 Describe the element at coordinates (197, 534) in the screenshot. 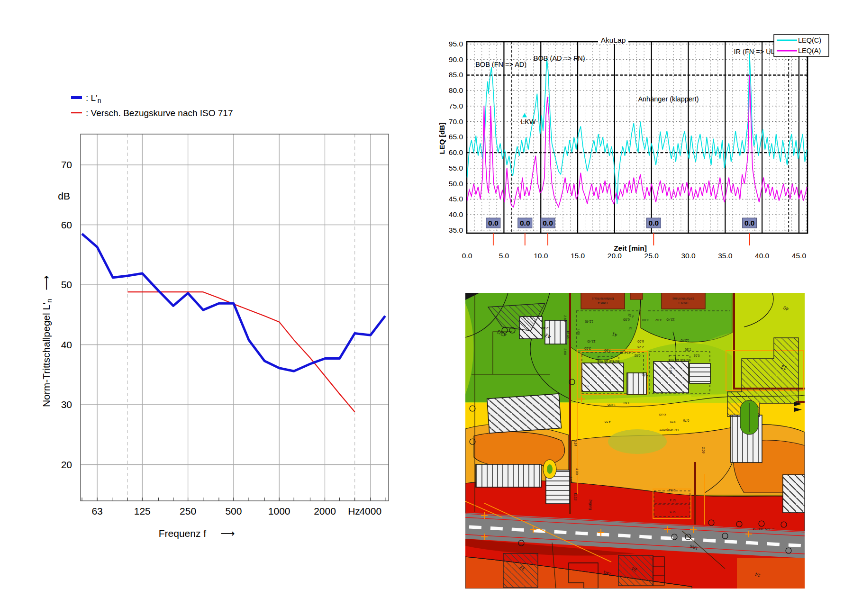

I see `svg-text: Frequenz f⟶` at that location.